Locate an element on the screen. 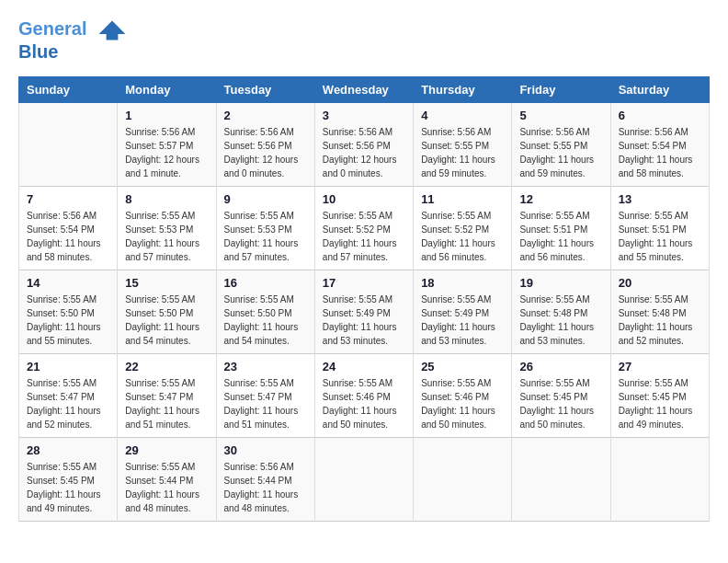 The width and height of the screenshot is (728, 563). day-number: 15 is located at coordinates (166, 283).